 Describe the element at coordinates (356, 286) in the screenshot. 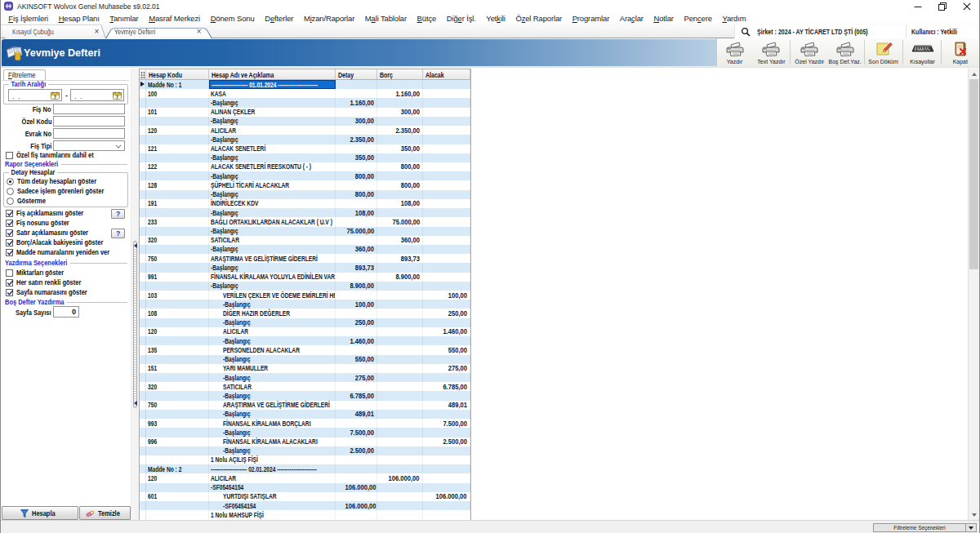

I see `cell-detay: 8.900,00` at that location.